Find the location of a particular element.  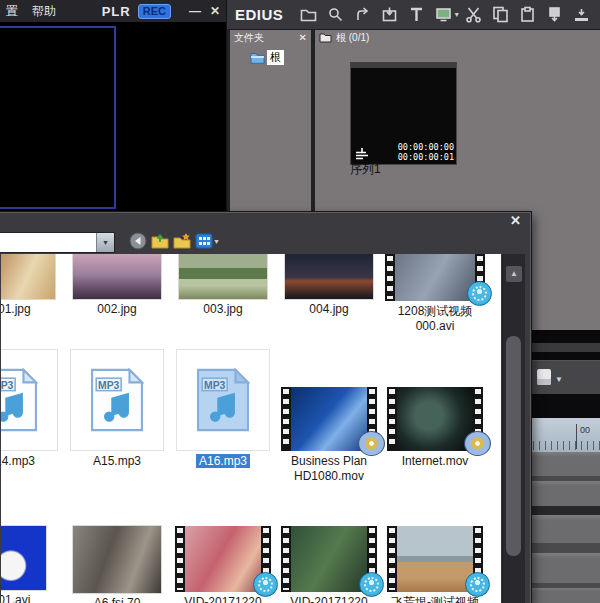

file-row: 001.jpg 002.jpg 003.jpg 004.jpg is located at coordinates (244, 294).